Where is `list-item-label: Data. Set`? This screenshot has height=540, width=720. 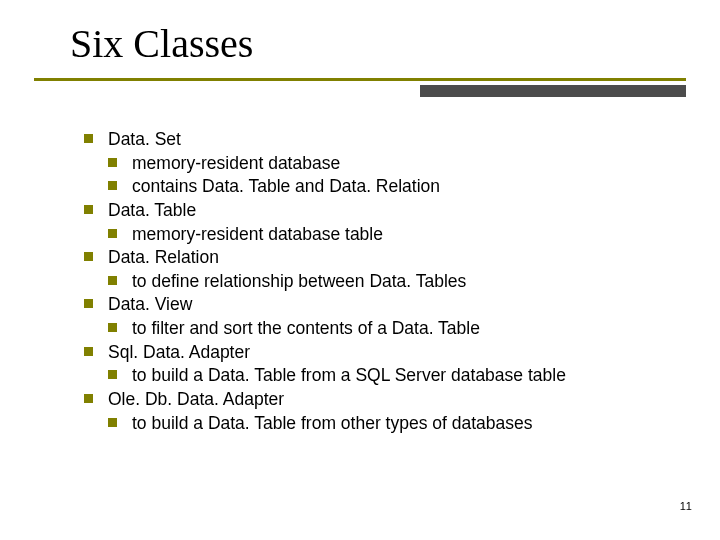 list-item-label: Data. Set is located at coordinates (144, 139).